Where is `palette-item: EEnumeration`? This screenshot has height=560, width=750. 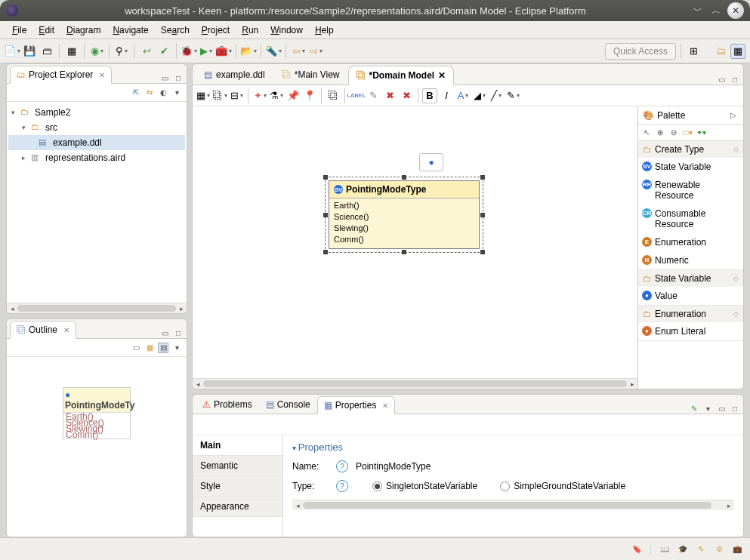
palette-item: EEnumeration is located at coordinates (690, 242).